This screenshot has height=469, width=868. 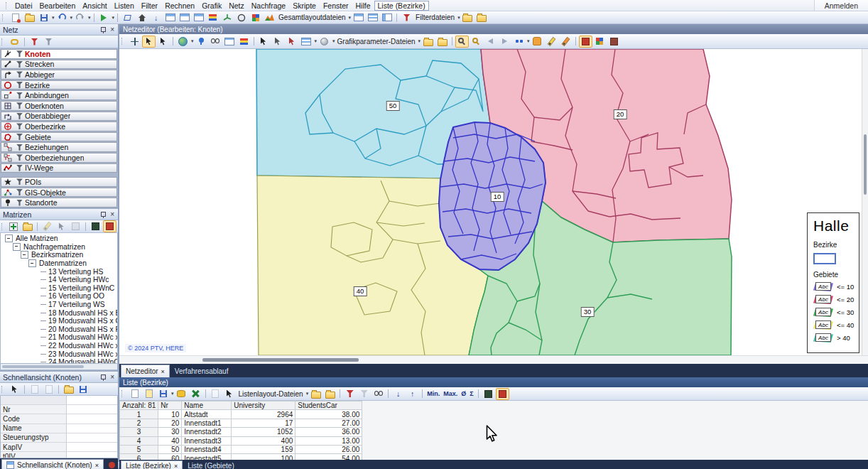 I want to click on listenlayout-dropdown-arrow: ▾, so click(x=308, y=394).